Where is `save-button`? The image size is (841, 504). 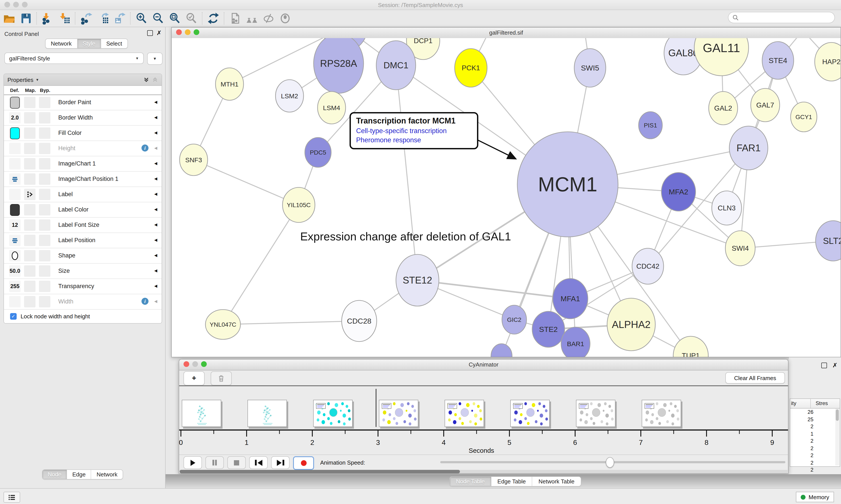
save-button is located at coordinates (26, 18).